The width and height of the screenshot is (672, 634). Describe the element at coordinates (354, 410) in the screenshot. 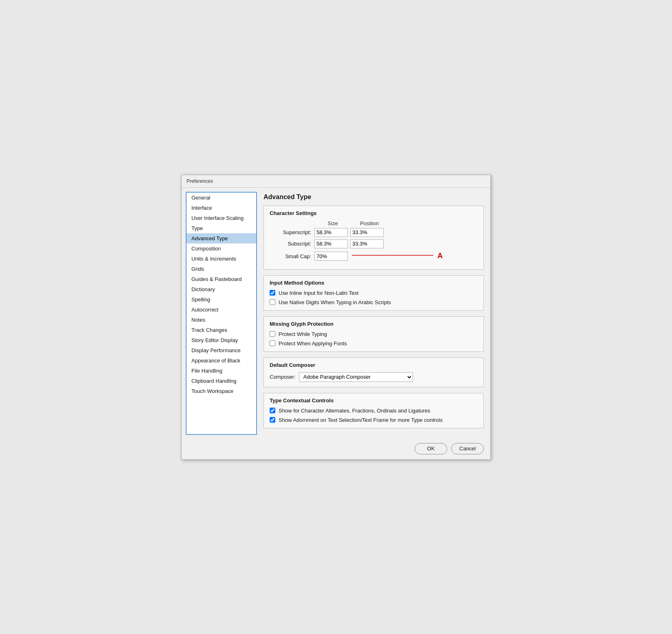

I see `show-alternates-label: Show for Character Alternates, Fractions…` at that location.